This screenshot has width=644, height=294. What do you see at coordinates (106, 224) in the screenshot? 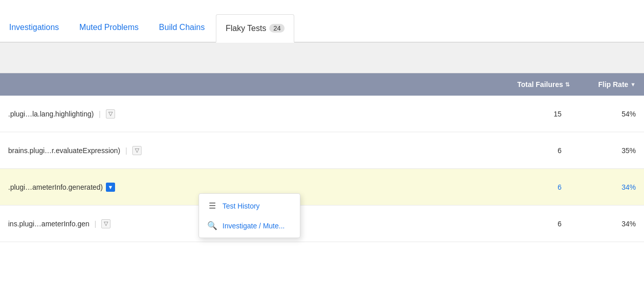
I see `row-4-dropdown: ▽` at bounding box center [106, 224].